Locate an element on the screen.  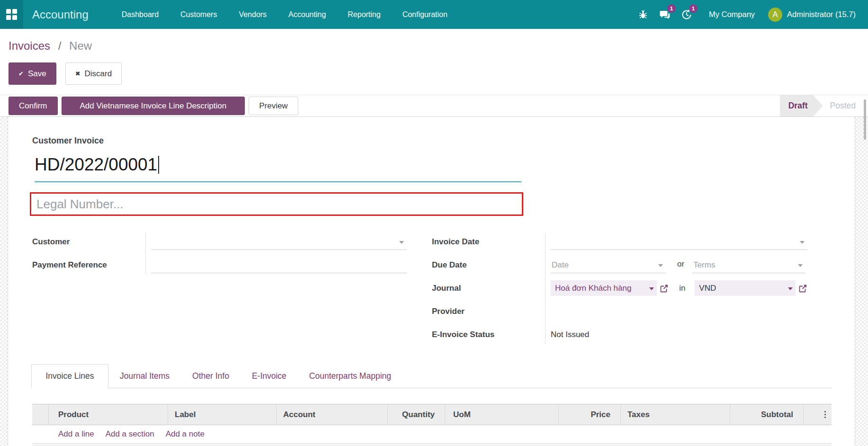
debug-button is located at coordinates (643, 14).